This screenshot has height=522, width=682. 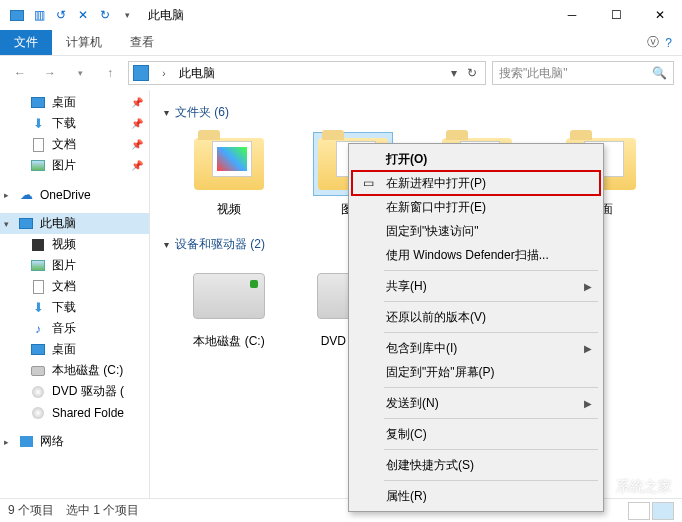 I want to click on menu-share: 共享(H)▶, so click(x=476, y=286).